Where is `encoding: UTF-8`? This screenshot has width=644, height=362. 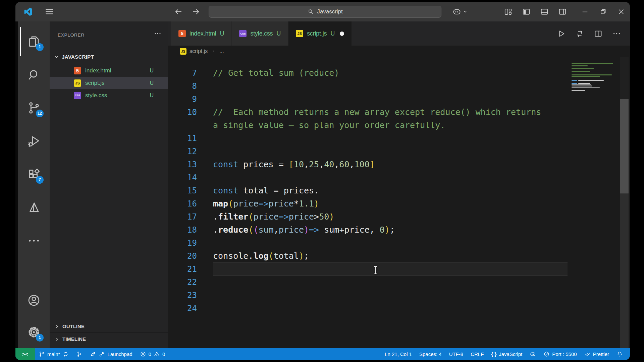
encoding: UTF-8 is located at coordinates (456, 354).